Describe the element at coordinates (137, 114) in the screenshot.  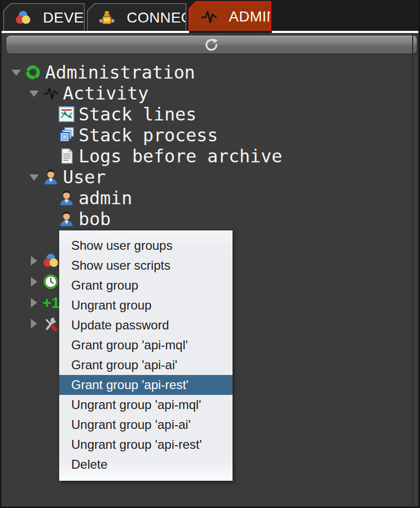
I see `tree-label: Stack lines` at that location.